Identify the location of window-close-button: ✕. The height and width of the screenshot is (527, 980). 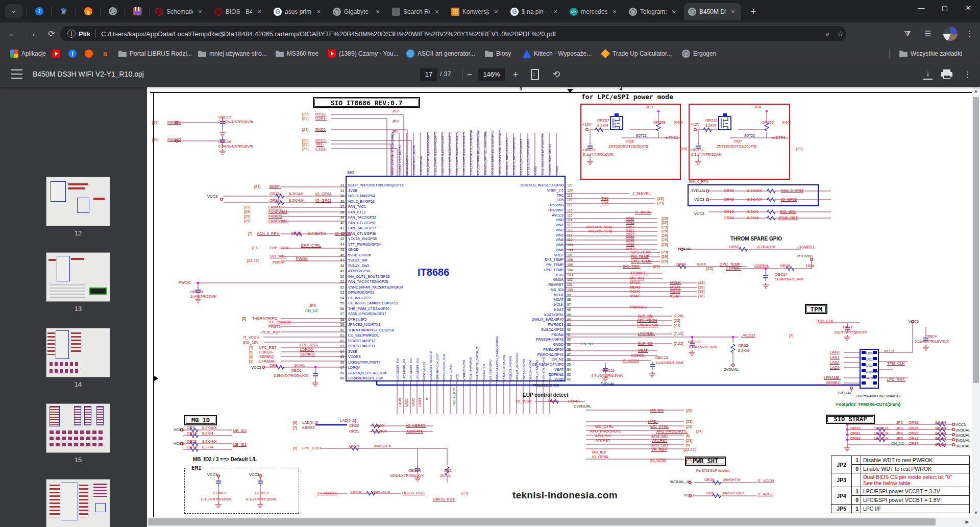
(968, 9).